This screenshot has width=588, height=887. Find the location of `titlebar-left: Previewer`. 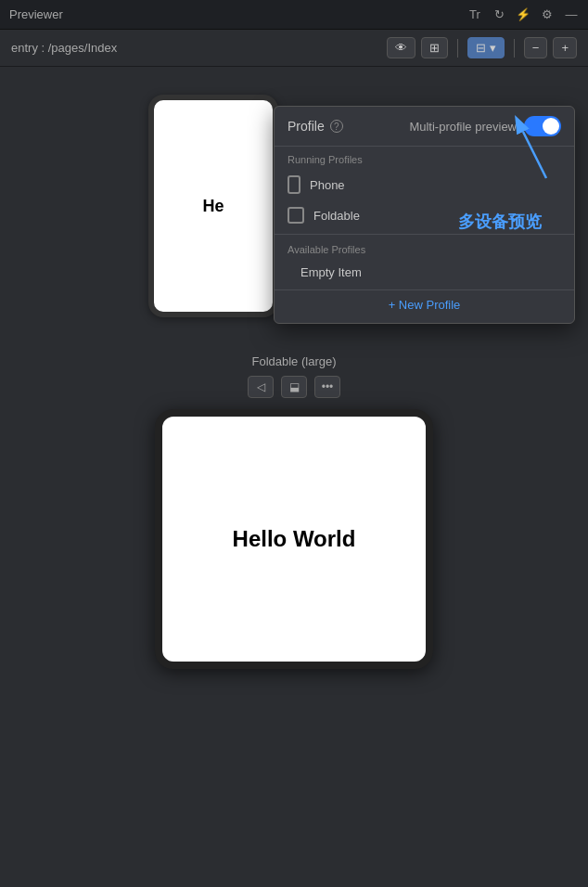

titlebar-left: Previewer is located at coordinates (36, 15).